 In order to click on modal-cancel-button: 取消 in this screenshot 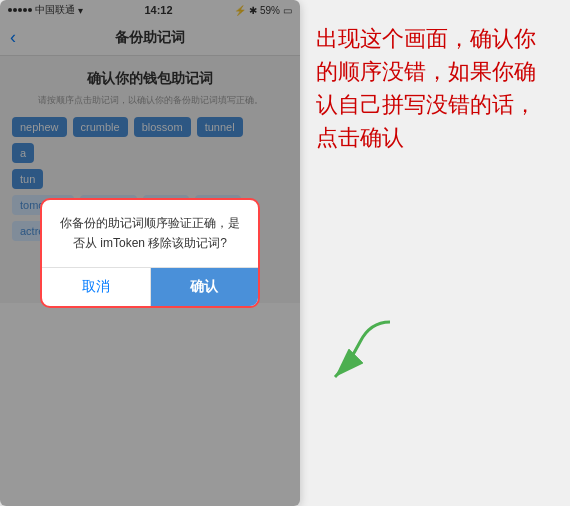, I will do `click(96, 287)`.